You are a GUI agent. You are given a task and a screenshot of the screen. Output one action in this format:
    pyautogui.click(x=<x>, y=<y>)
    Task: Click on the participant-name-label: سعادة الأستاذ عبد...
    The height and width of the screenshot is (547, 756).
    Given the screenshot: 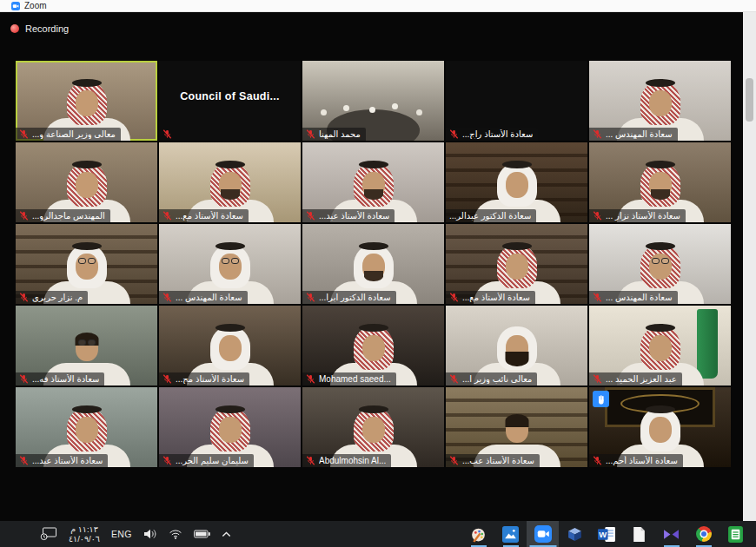 What is the action you would take?
    pyautogui.click(x=348, y=215)
    